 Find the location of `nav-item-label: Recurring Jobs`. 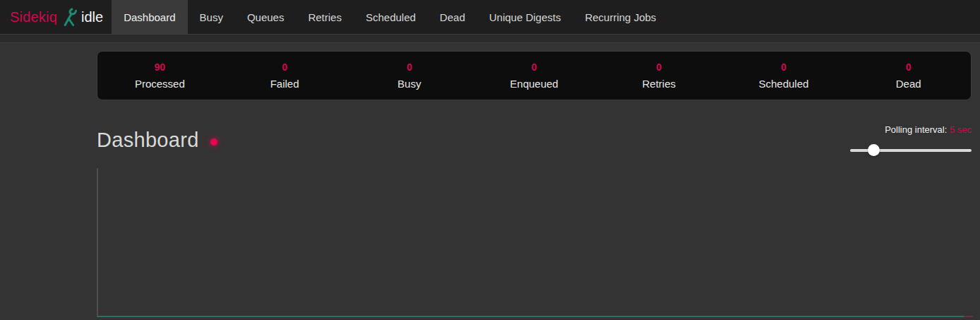

nav-item-label: Recurring Jobs is located at coordinates (620, 17).